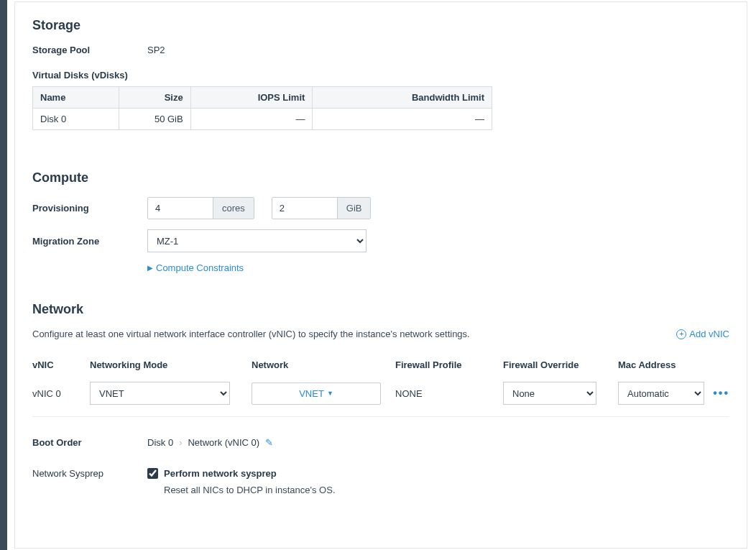 Image resolution: width=756 pixels, height=550 pixels. Describe the element at coordinates (201, 208) in the screenshot. I see `cores-input-group: cores` at that location.